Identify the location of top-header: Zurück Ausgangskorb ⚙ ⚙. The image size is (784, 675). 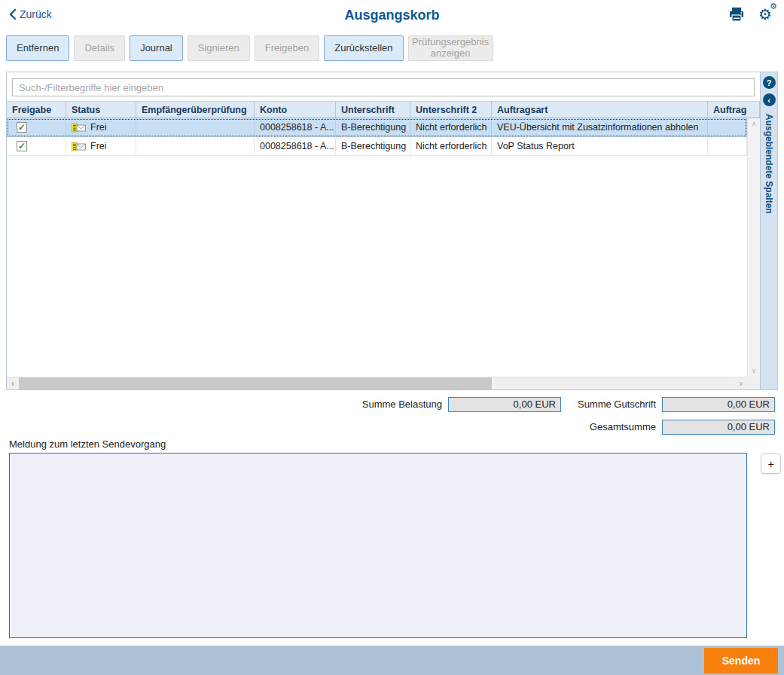
(392, 15).